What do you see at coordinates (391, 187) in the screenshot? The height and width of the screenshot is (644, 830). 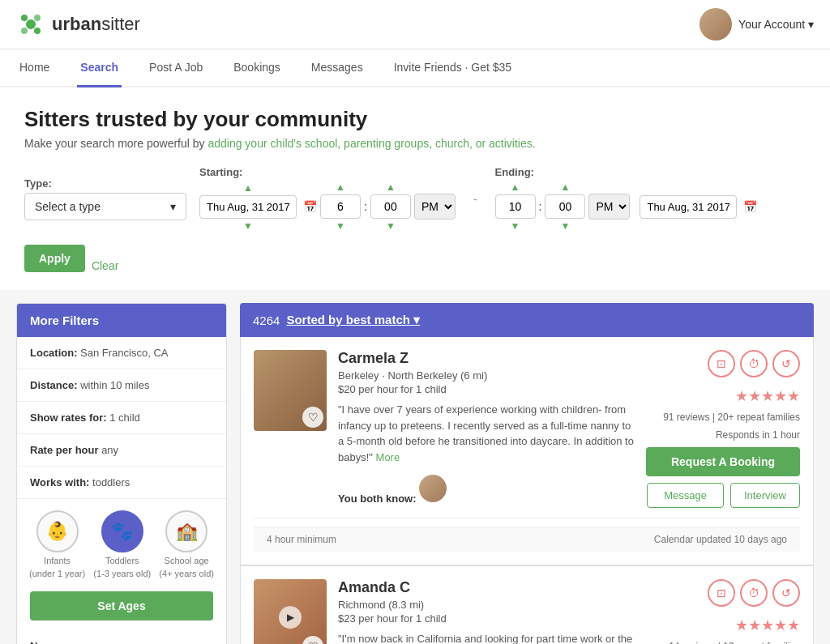 I see `starting-min-up-arrow: ▲` at bounding box center [391, 187].